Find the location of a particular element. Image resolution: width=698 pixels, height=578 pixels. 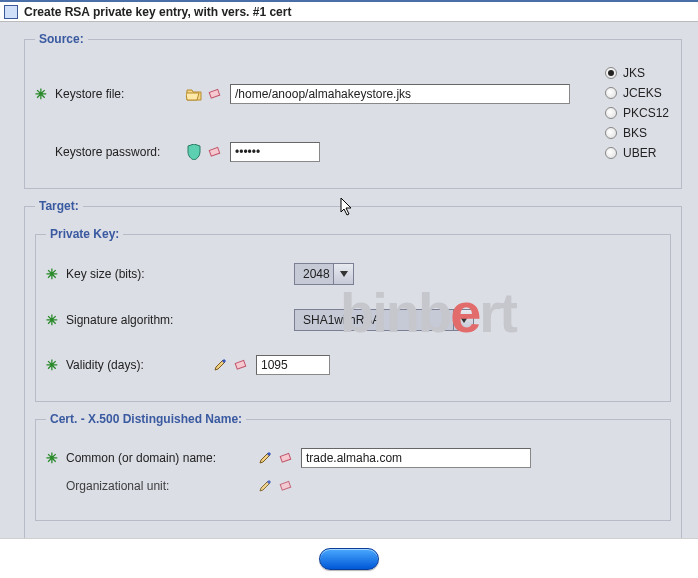

common-name-label: Common (or domain) name: is located at coordinates (158, 458).